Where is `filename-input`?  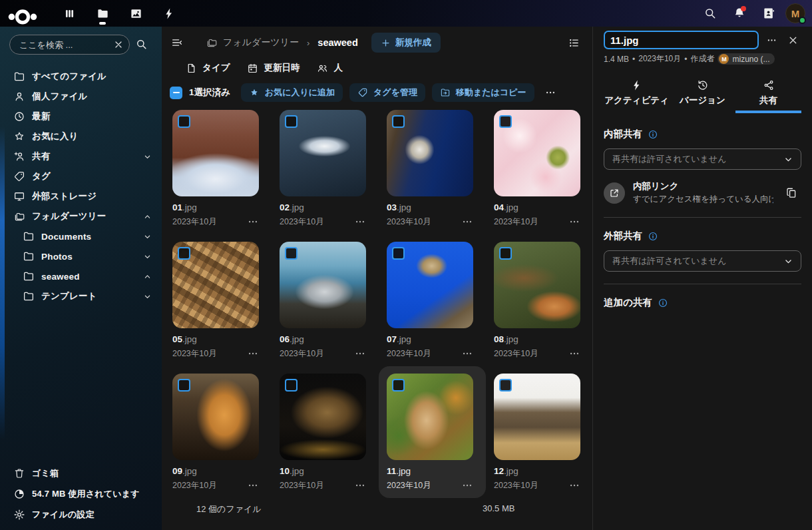 filename-input is located at coordinates (682, 40).